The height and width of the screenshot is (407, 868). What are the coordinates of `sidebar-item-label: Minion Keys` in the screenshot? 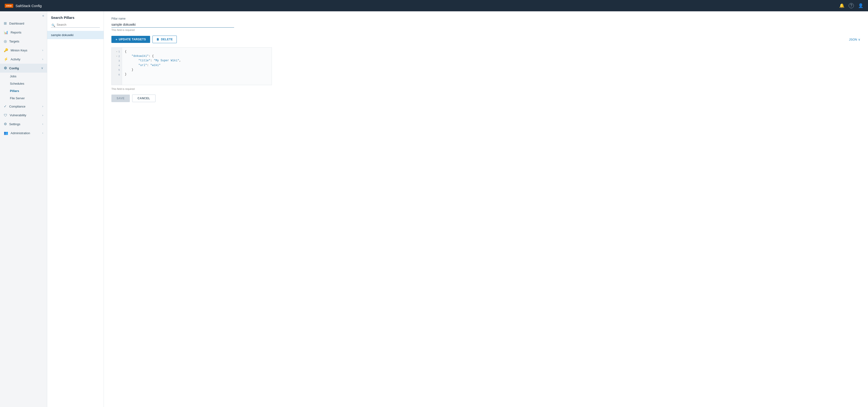 It's located at (19, 50).